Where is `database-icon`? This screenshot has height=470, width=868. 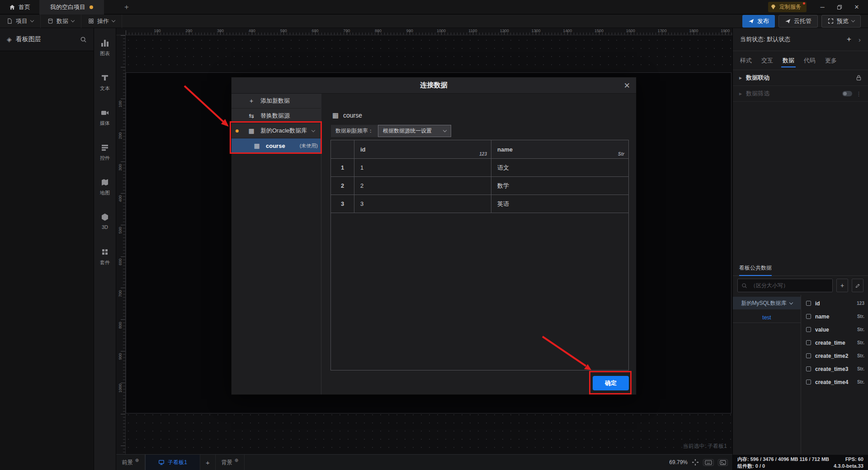
database-icon is located at coordinates (51, 21).